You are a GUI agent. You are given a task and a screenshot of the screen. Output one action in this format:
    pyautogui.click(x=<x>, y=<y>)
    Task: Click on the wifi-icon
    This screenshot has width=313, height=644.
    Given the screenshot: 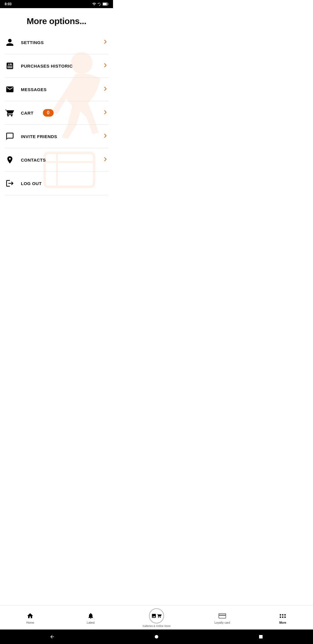 What is the action you would take?
    pyautogui.click(x=94, y=4)
    